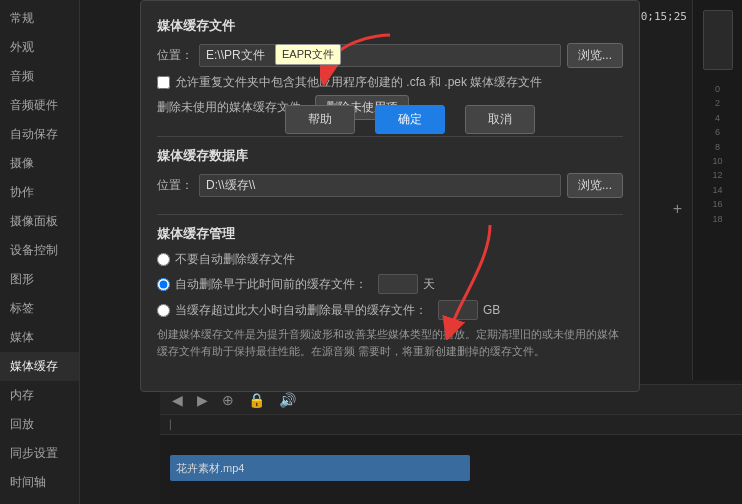 The width and height of the screenshot is (742, 504). Describe the element at coordinates (410, 120) in the screenshot. I see `ok-button: 确定` at that location.